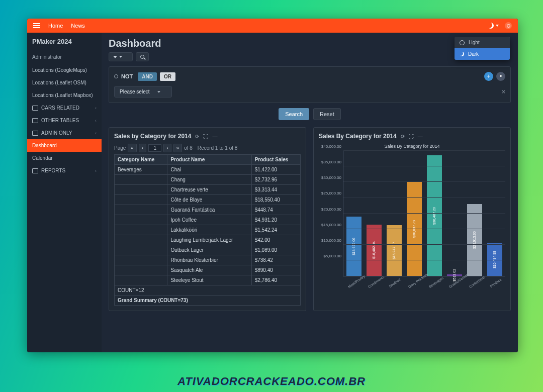  I want to click on x-tick-label: Meat/Poultry, so click(355, 282).